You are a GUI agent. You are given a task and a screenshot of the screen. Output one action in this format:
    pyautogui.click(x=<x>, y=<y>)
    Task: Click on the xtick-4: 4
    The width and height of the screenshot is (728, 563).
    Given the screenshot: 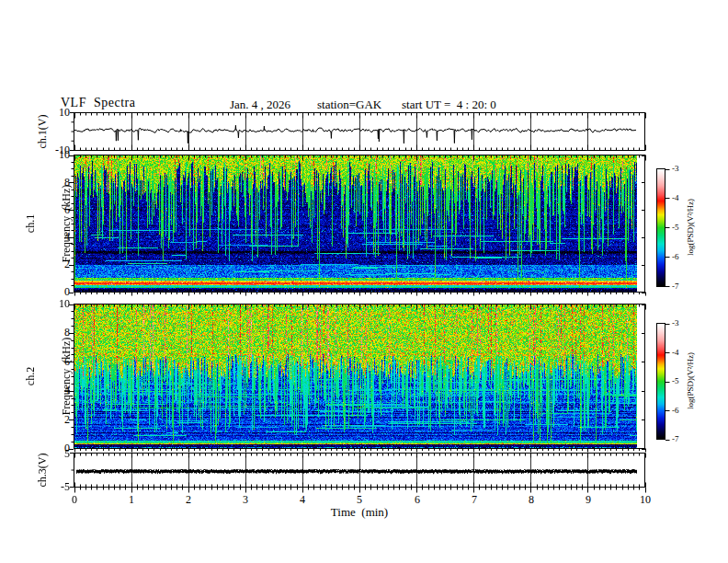 What is the action you would take?
    pyautogui.click(x=302, y=500)
    